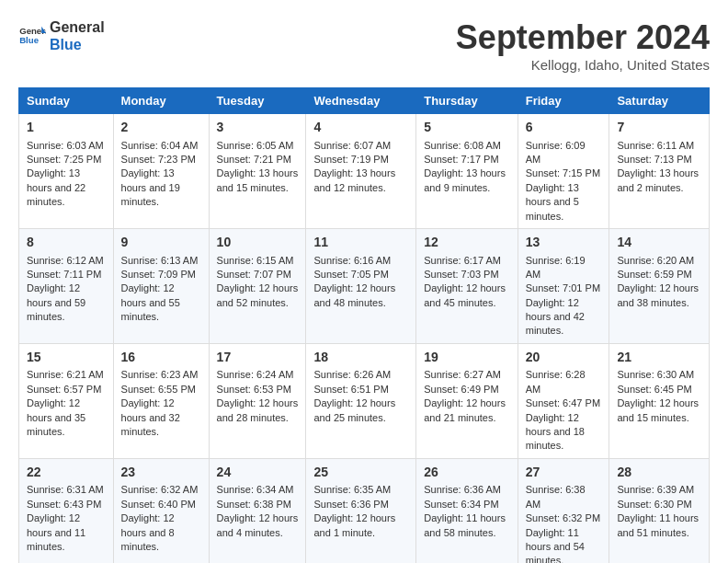 This screenshot has height=563, width=728. Describe the element at coordinates (66, 128) in the screenshot. I see `day-number: 1` at that location.